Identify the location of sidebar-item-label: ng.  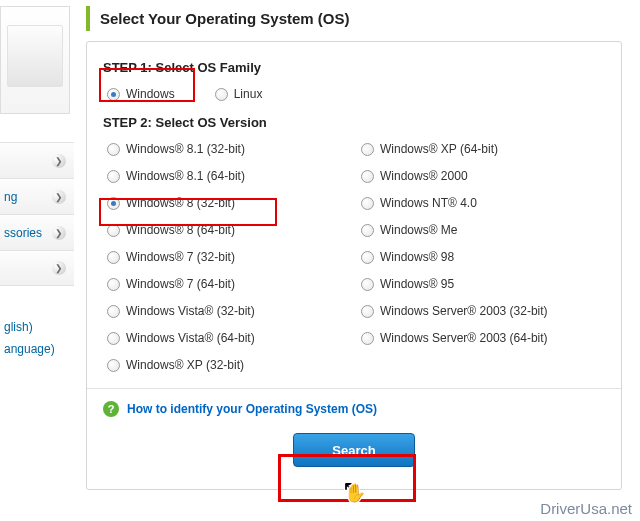
(10, 197).